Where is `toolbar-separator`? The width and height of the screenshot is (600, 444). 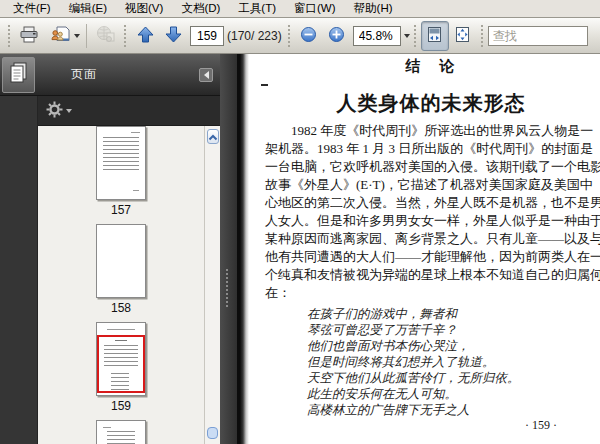
toolbar-separator is located at coordinates (86, 36).